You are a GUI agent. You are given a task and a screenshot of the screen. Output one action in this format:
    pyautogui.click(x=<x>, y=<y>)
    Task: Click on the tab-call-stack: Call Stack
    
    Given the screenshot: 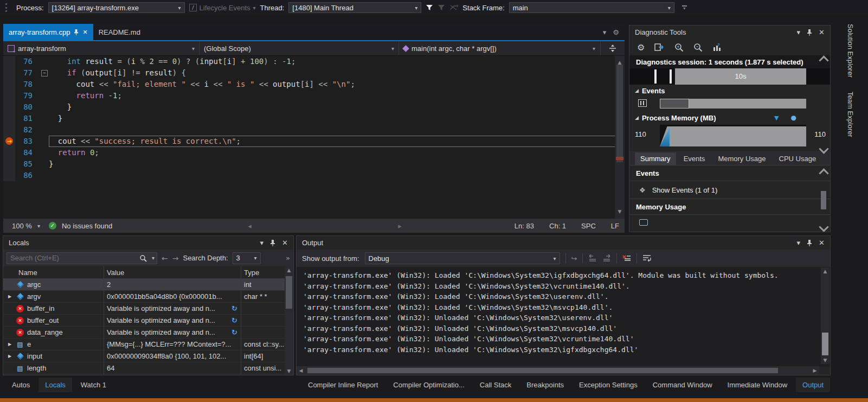 What is the action you would take?
    pyautogui.click(x=496, y=385)
    